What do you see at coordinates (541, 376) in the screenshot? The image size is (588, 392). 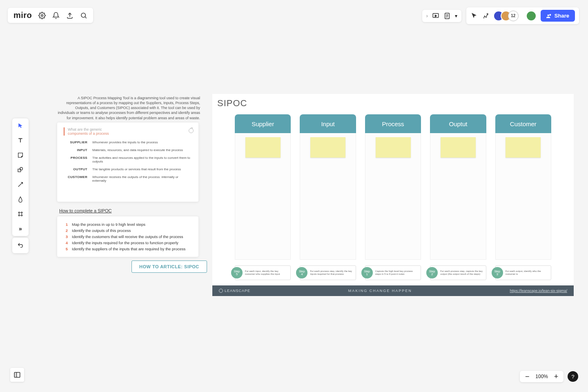 I see `zoom-box: − 100% +` at bounding box center [541, 376].